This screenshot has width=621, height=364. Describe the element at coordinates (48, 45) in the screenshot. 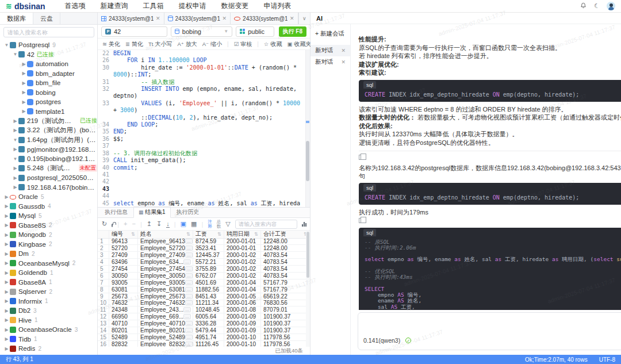

I see `tree-item: ▼Postgresql9` at that location.